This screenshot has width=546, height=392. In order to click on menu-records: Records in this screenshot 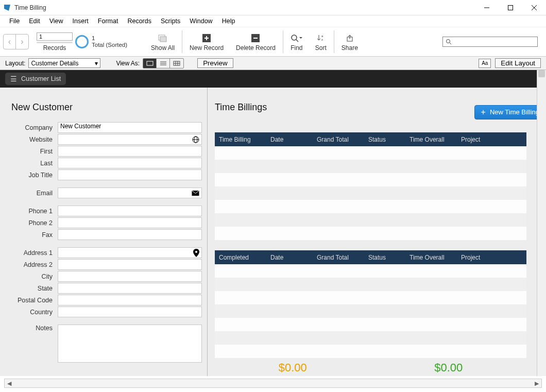, I will do `click(139, 21)`.